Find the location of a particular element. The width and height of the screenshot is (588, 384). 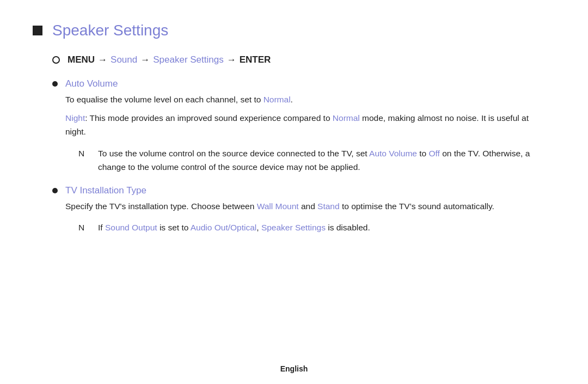

night-highlight: Night is located at coordinates (75, 118).